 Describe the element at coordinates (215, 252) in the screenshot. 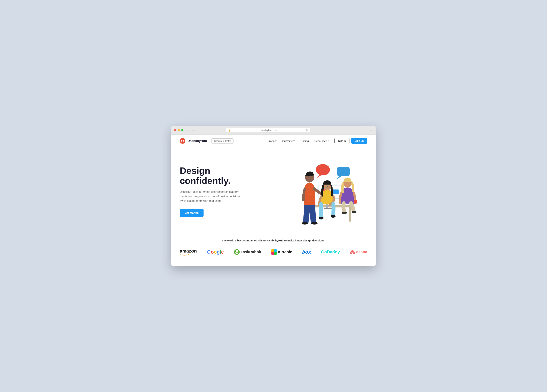

I see `google-logo: Google` at that location.